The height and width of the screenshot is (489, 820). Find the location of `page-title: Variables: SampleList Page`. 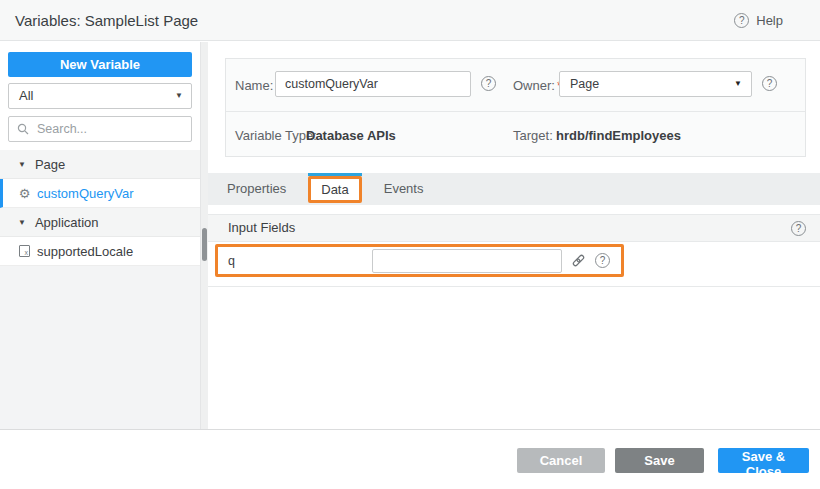

page-title: Variables: SampleList Page is located at coordinates (106, 20).